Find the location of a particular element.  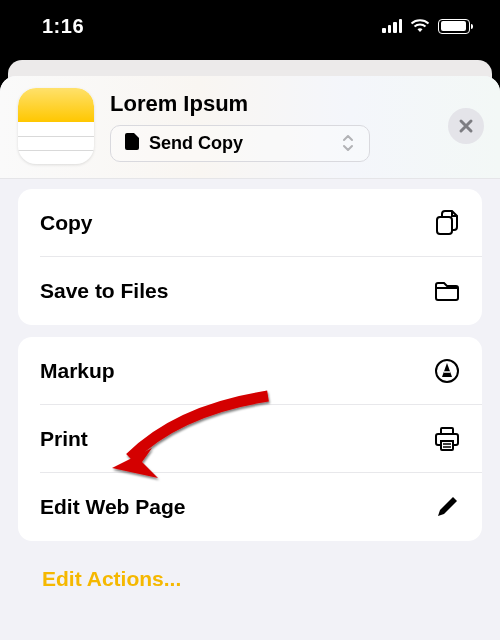

row-label: Edit Web Page is located at coordinates (112, 507).